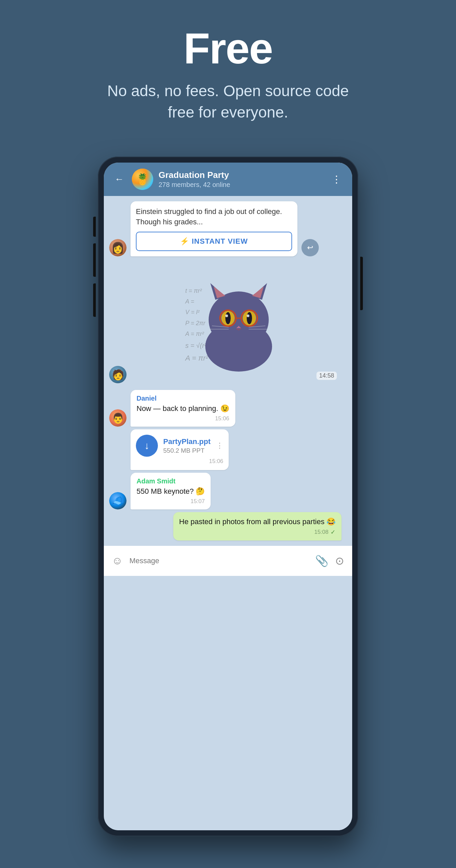 The width and height of the screenshot is (456, 868). I want to click on adam-avatar: 🧢, so click(118, 501).